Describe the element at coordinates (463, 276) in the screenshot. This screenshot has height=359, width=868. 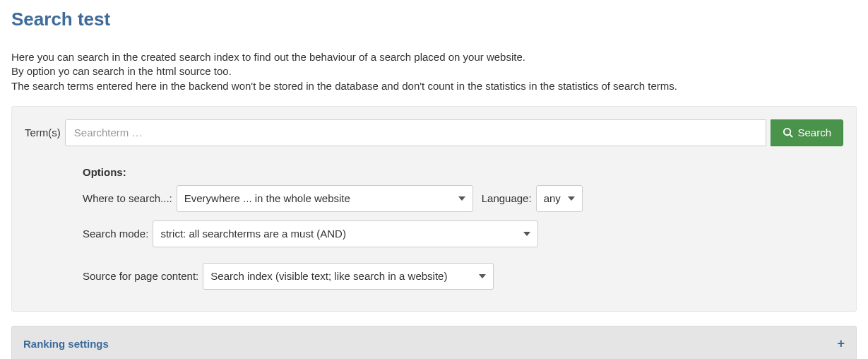
I see `option-row-source: Source for page content: Search index (v…` at that location.